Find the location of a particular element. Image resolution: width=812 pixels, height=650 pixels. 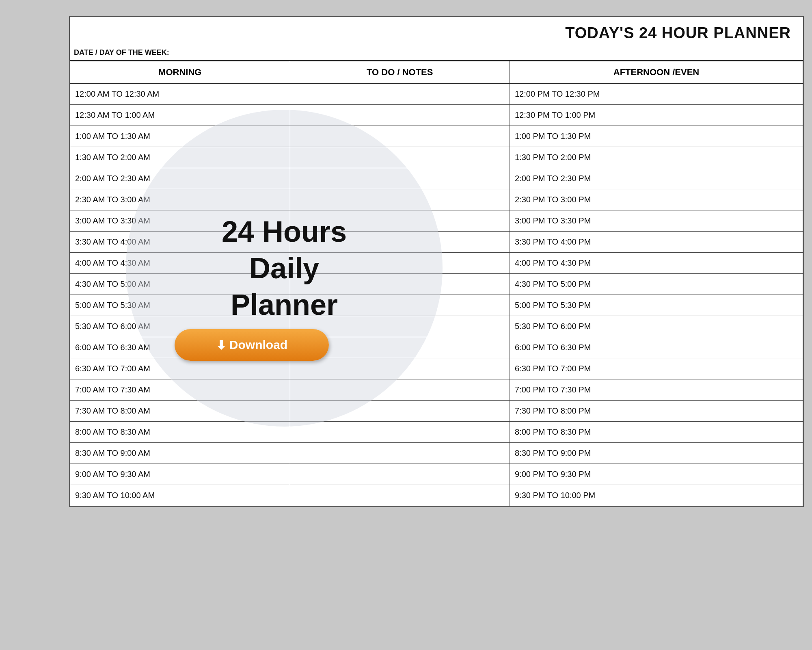

cell-morning: 4:00 AM TO 4:30 AM is located at coordinates (180, 263).